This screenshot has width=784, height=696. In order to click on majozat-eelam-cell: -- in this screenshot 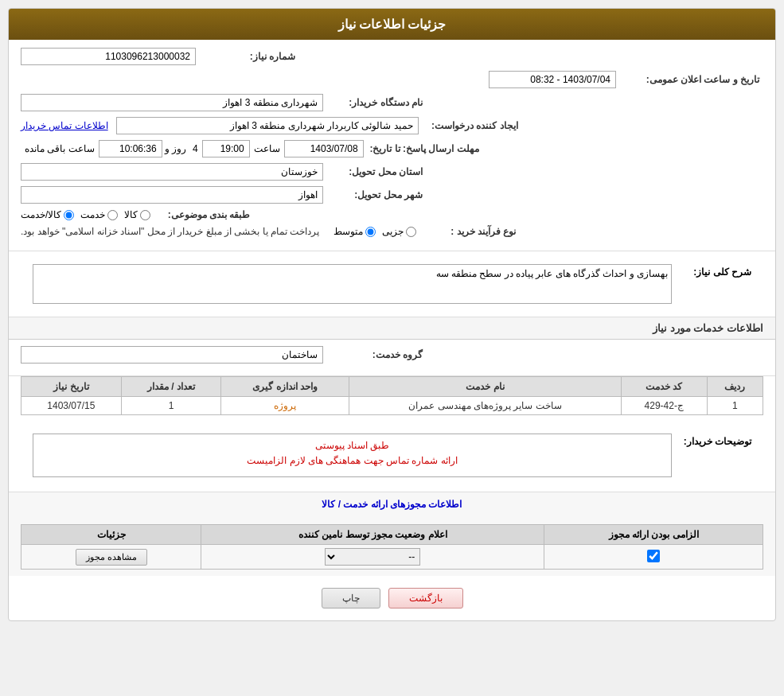, I will do `click(372, 557)`.